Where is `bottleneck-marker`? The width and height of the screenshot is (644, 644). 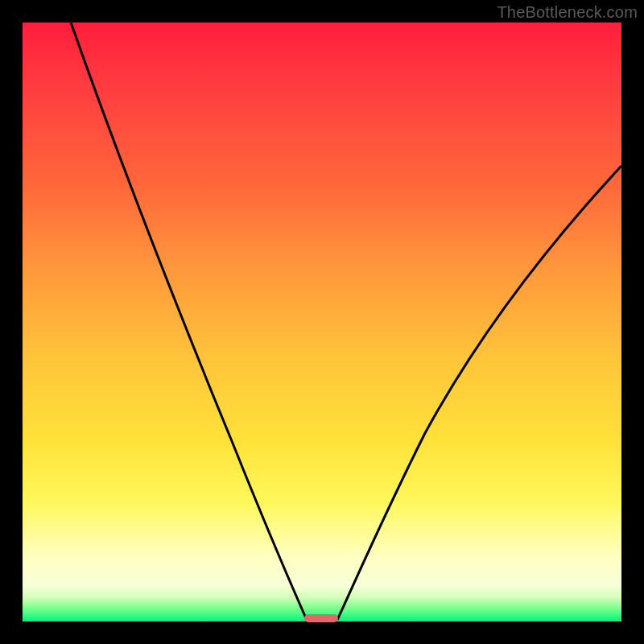 bottleneck-marker is located at coordinates (321, 618).